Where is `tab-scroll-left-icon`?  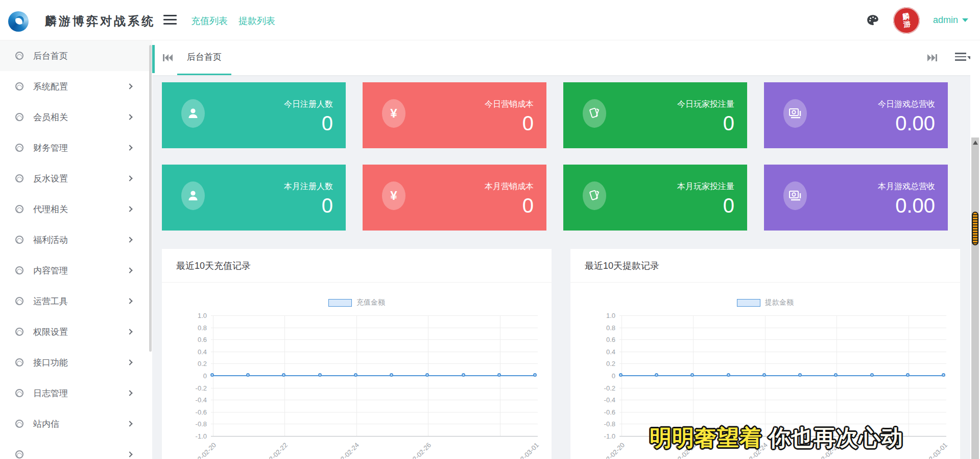 tab-scroll-left-icon is located at coordinates (168, 58).